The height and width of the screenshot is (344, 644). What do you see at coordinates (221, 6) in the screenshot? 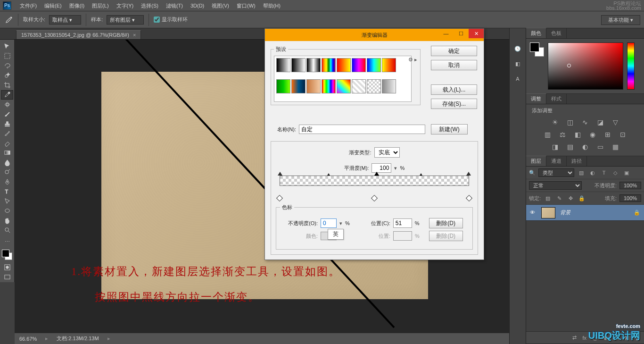
I see `menu-view: 视图(V)` at bounding box center [221, 6].